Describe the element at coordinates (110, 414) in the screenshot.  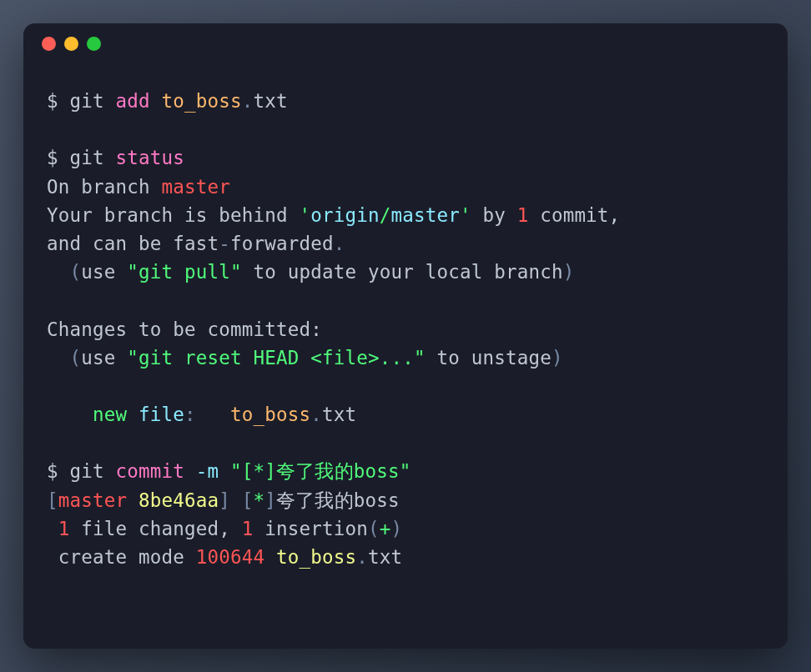
I see `new-keyword: new` at that location.